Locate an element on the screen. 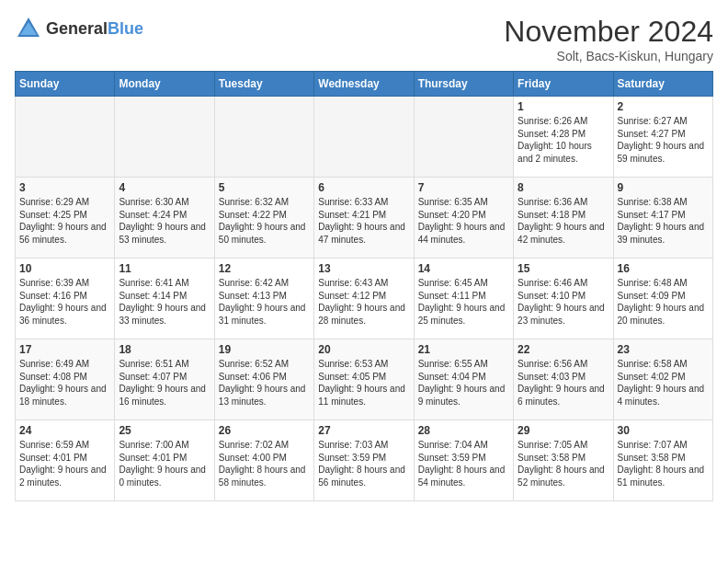 The width and height of the screenshot is (728, 563). calendar-week-3: 17Sunrise: 6:49 AM Sunset: 4:08 PM Dayli… is located at coordinates (364, 380).